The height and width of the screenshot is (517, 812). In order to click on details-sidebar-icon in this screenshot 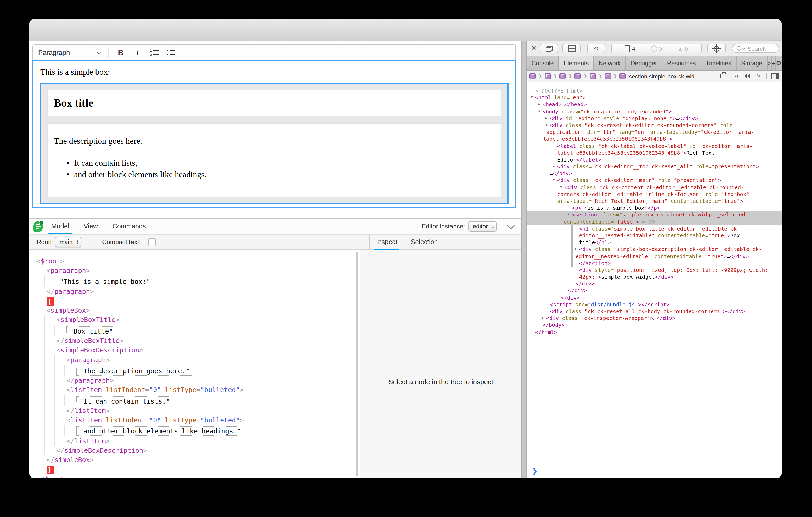, I will do `click(775, 76)`.